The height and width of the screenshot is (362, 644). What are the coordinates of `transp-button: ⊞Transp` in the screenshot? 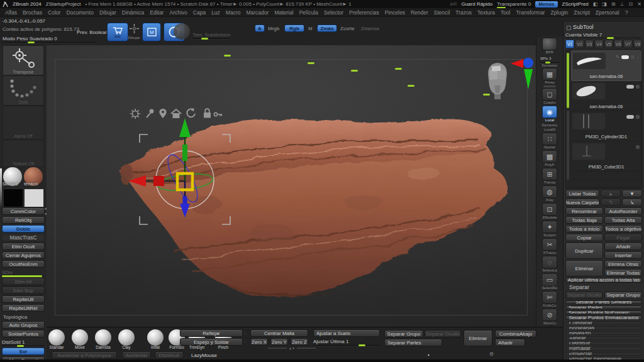 It's located at (550, 176).